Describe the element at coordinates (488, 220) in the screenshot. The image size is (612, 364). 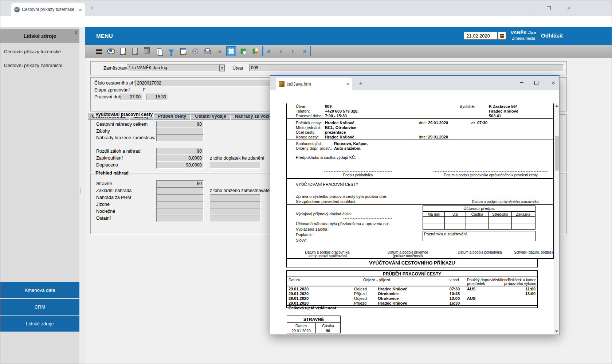
I see `table-vline` at that location.